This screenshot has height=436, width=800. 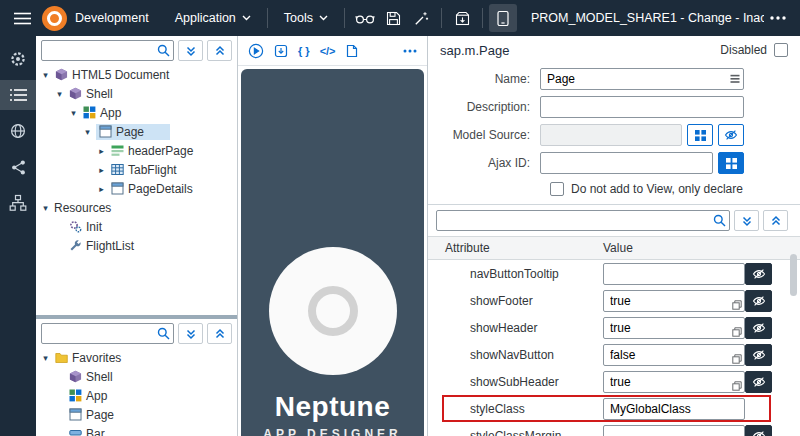 What do you see at coordinates (256, 51) in the screenshot?
I see `run-icon` at bounding box center [256, 51].